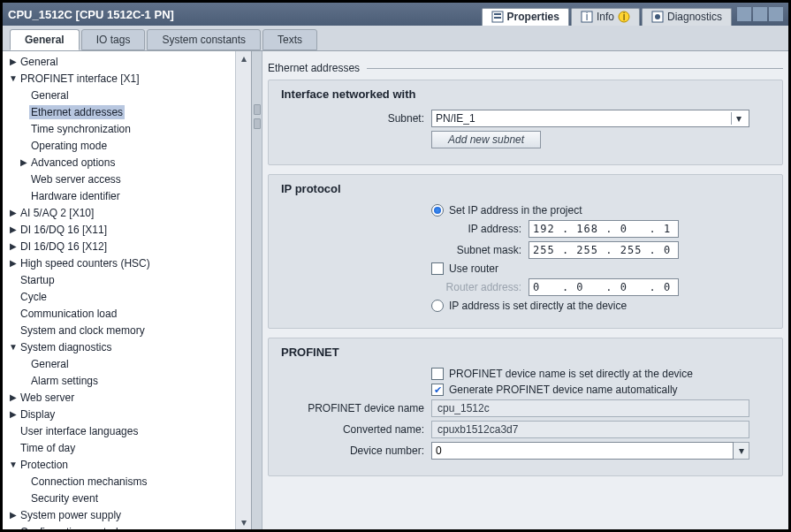  What do you see at coordinates (590, 118) in the screenshot?
I see `subnet-combo: PN/IE_1 ▾` at bounding box center [590, 118].